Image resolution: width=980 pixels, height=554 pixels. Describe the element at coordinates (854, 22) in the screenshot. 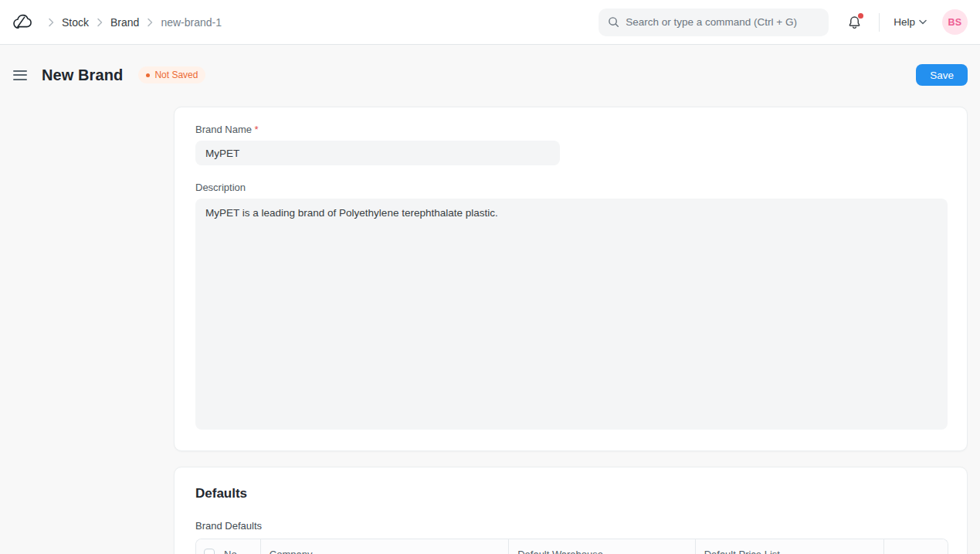

I see `notifications-button` at that location.